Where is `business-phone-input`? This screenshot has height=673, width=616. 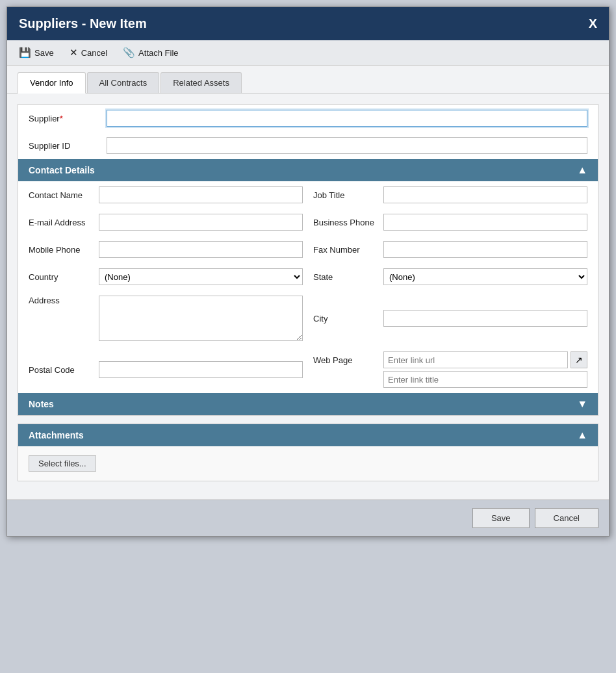
business-phone-input is located at coordinates (485, 222).